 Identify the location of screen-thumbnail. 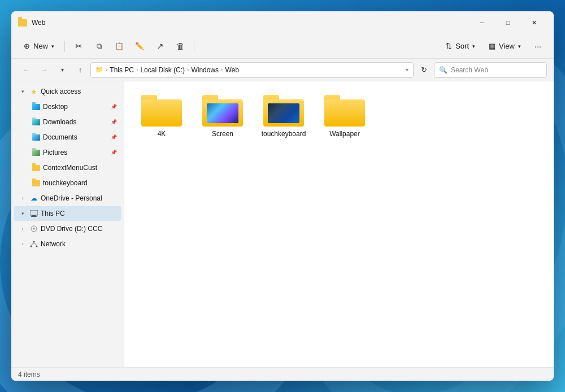
(223, 113).